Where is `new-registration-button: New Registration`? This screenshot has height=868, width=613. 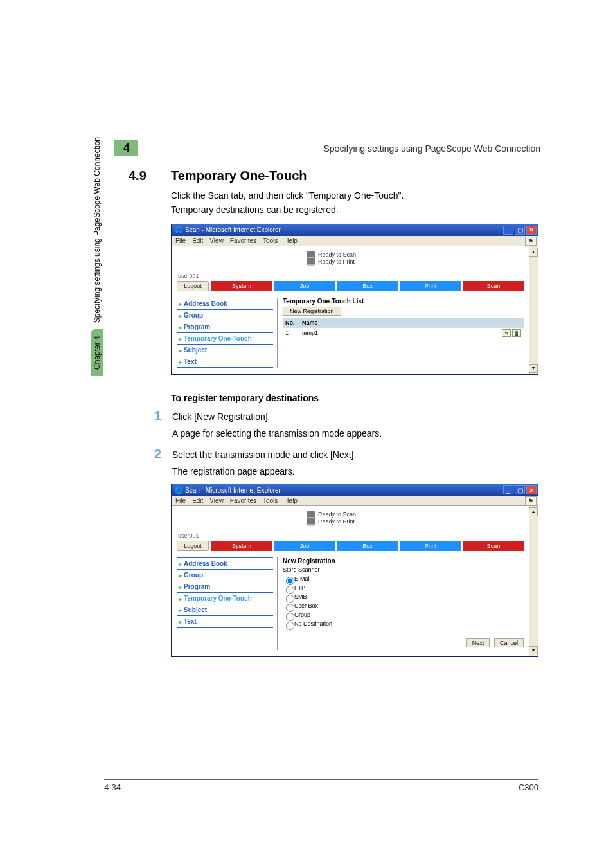
new-registration-button: New Registration is located at coordinates (312, 311).